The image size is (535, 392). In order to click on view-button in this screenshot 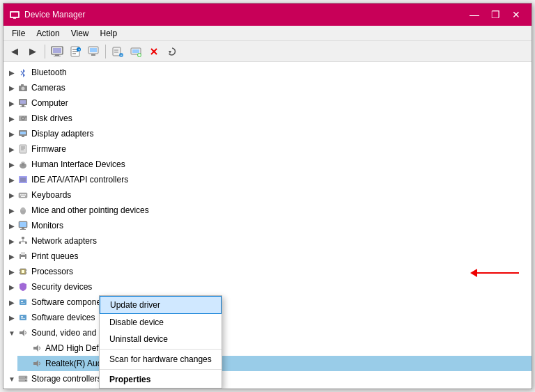, I will do `click(93, 52)`.